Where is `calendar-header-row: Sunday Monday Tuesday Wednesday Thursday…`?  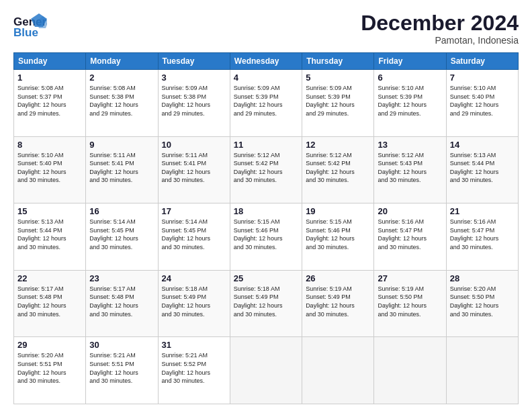
calendar-header-row: Sunday Monday Tuesday Wednesday Thursday… is located at coordinates (266, 62).